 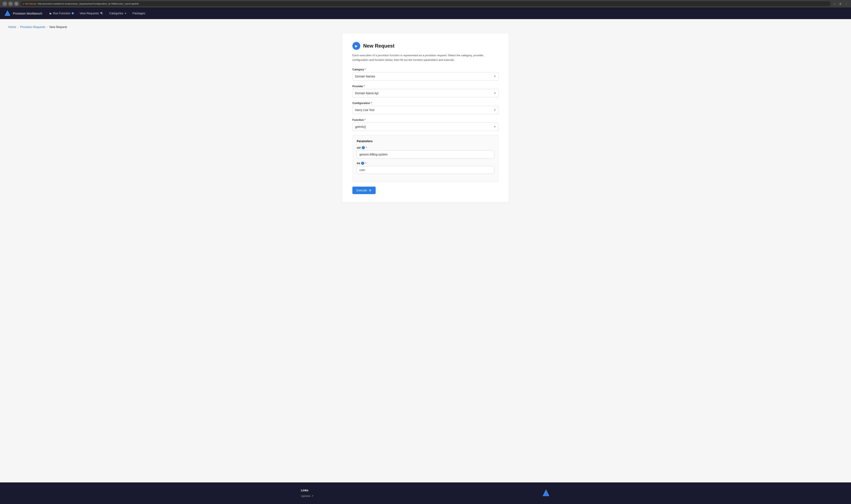 What do you see at coordinates (23, 4) in the screenshot?
I see `warning-icon: ⚠` at bounding box center [23, 4].